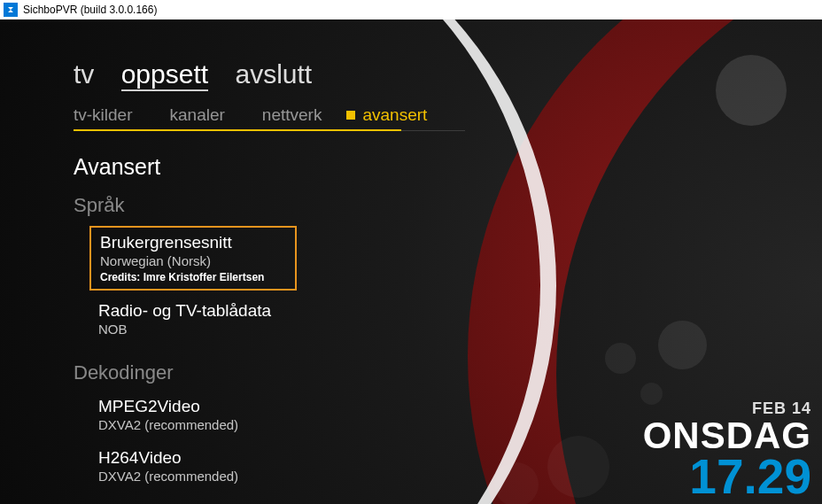 This screenshot has height=504, width=822. I want to click on main-nav: tv oppsett avslutt, so click(448, 74).